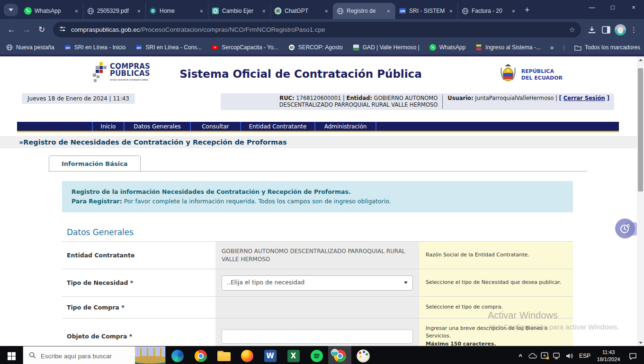  I want to click on taskbar-edge, so click(177, 355).